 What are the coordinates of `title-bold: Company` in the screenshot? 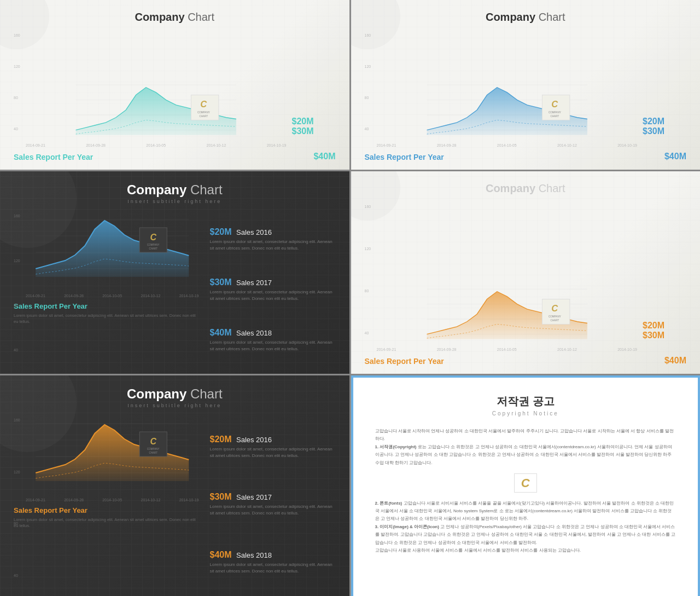 It's located at (160, 17).